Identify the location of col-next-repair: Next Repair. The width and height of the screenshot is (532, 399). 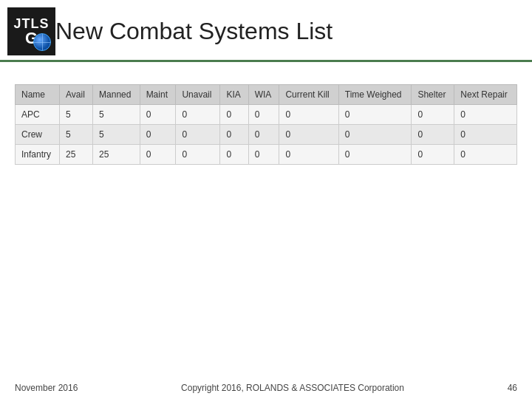
(486, 95).